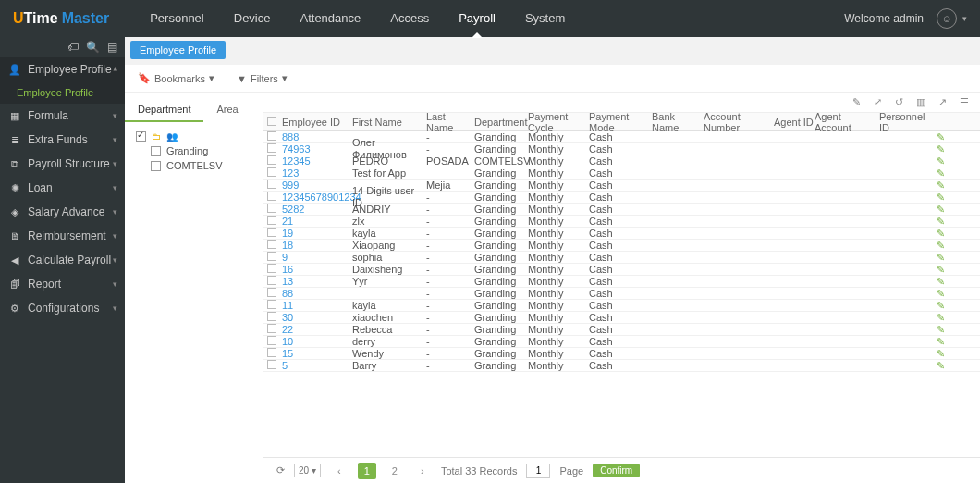  Describe the element at coordinates (678, 122) in the screenshot. I see `col-bank-name: Bank Name` at that location.